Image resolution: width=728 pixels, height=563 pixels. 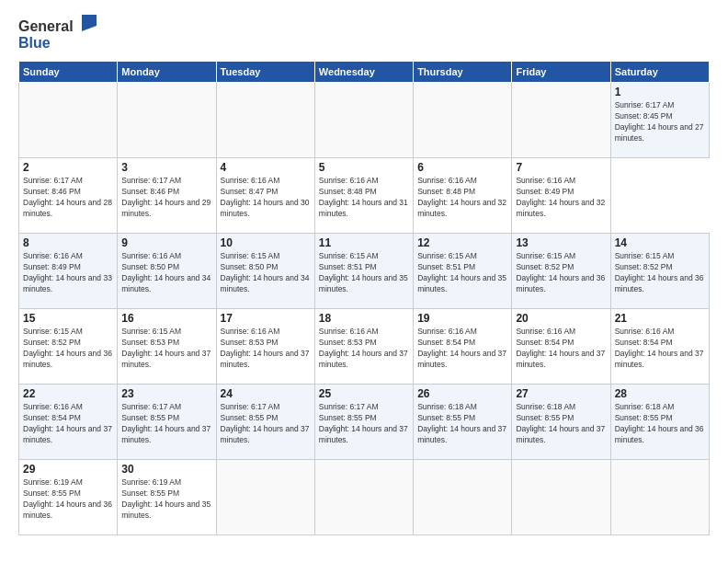 What do you see at coordinates (364, 271) in the screenshot?
I see `calendar-cell-day-11: 11Sunrise: 6:15 AMSunset: 8:51 PMDayligh…` at bounding box center [364, 271].